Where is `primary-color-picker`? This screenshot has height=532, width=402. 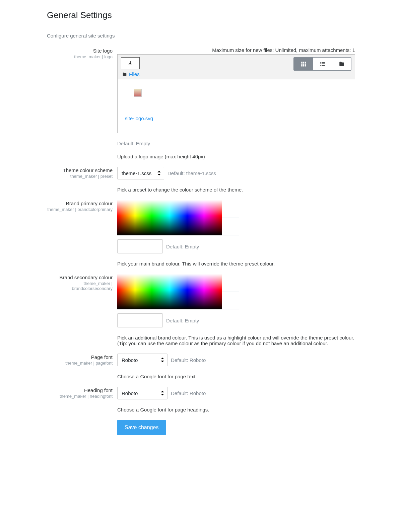
primary-color-picker is located at coordinates (236, 218).